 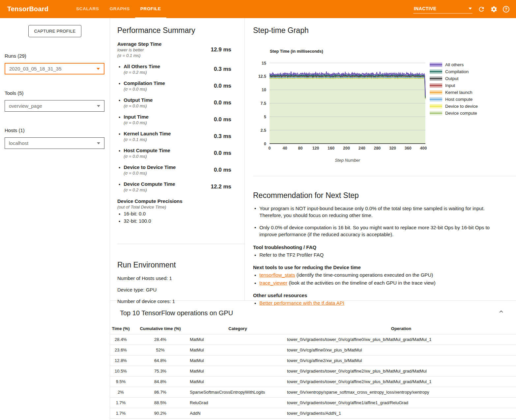 What do you see at coordinates (454, 78) in the screenshot?
I see `legend-item-output: Output` at bounding box center [454, 78].